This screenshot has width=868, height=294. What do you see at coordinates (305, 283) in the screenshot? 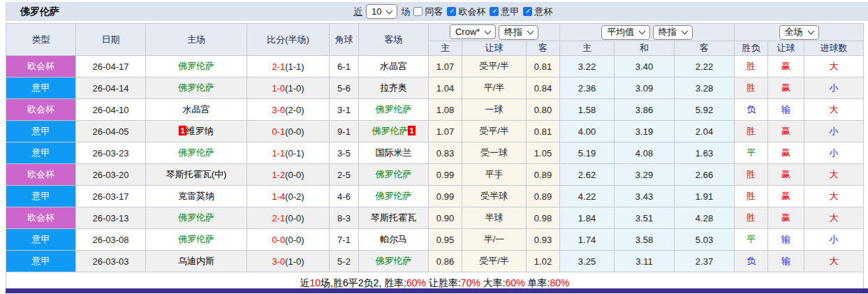
I see `summary-segment: 近` at bounding box center [305, 283].